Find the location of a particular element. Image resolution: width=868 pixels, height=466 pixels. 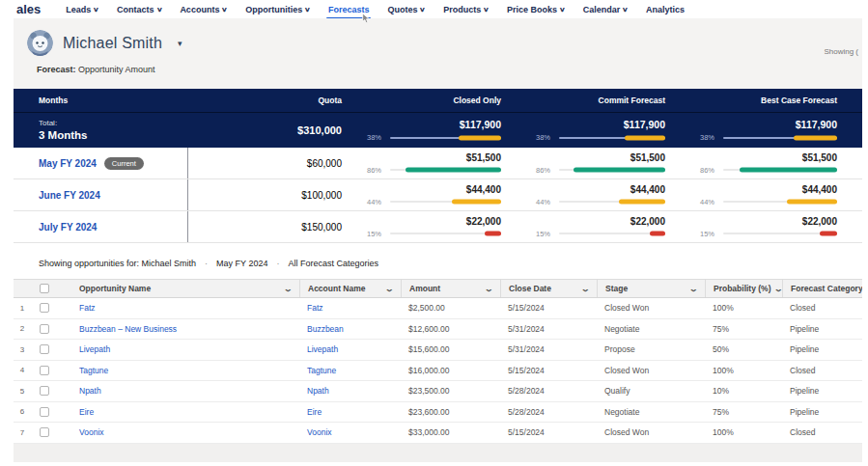

month-cell-best-case-forecast: $44,40044% is located at coordinates (776, 195).